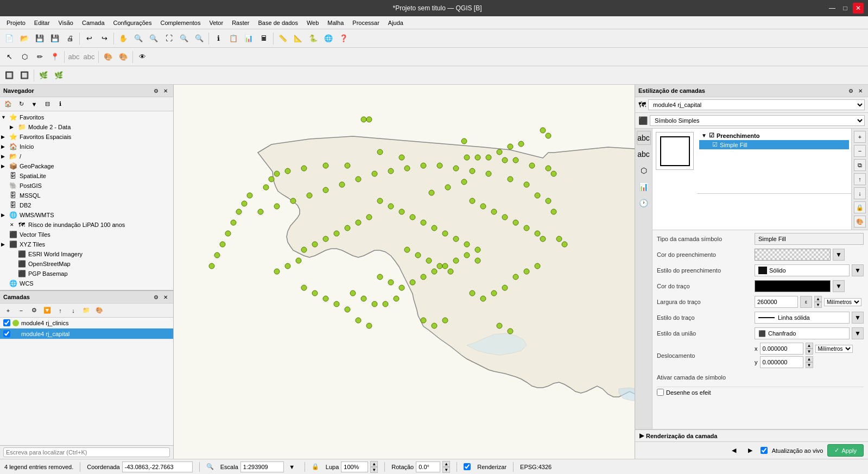  Describe the element at coordinates (123, 57) in the screenshot. I see `style-paste-btn: 🎨` at that location.